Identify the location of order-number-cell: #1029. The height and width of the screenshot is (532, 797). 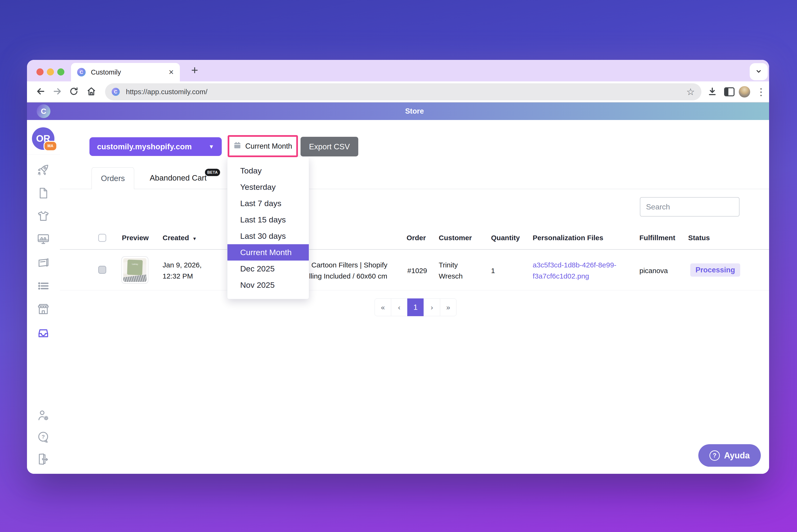
(417, 271).